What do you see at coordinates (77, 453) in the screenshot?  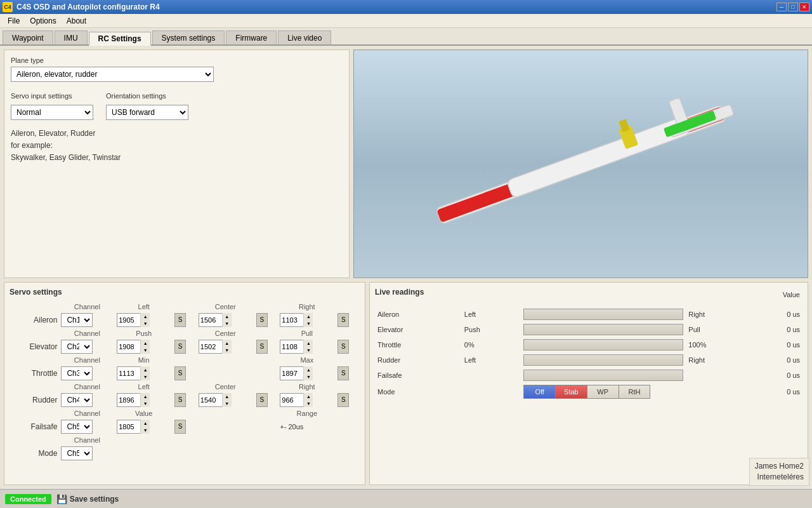 I see `mode-channel-select: Ch5` at bounding box center [77, 453].